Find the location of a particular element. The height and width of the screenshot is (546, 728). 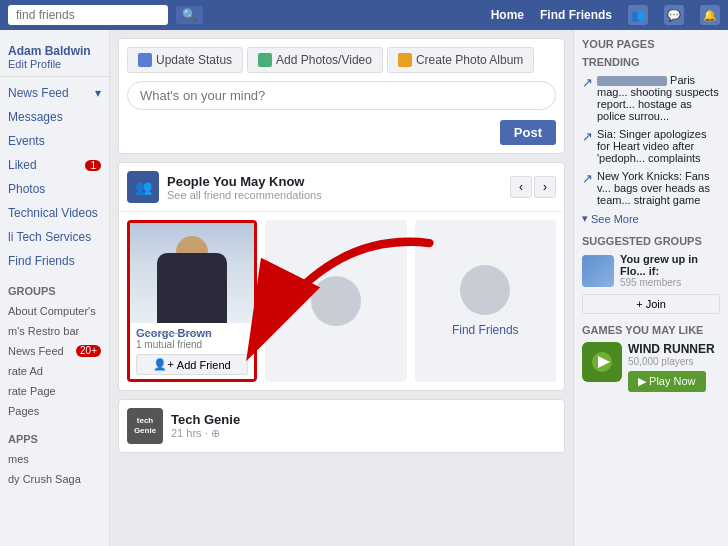

pymk-navigation: ‹ › is located at coordinates (533, 187).